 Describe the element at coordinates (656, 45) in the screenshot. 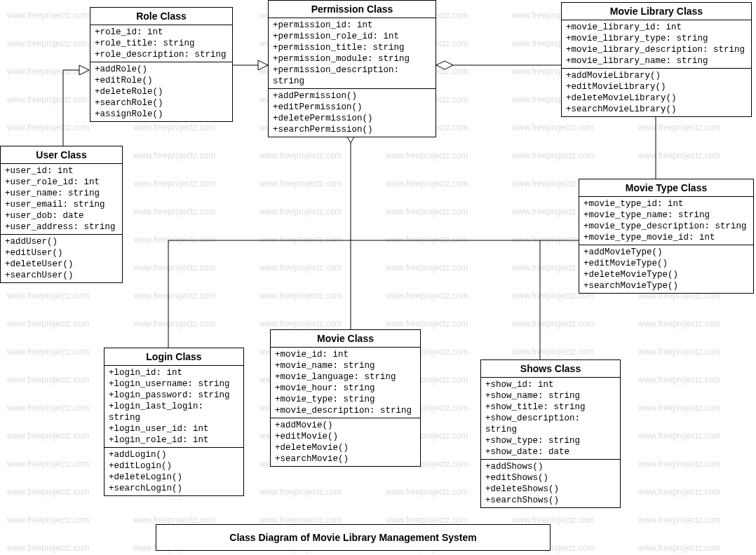

I see `attrs: +movie_library_id: int+movie_library_typ…` at that location.